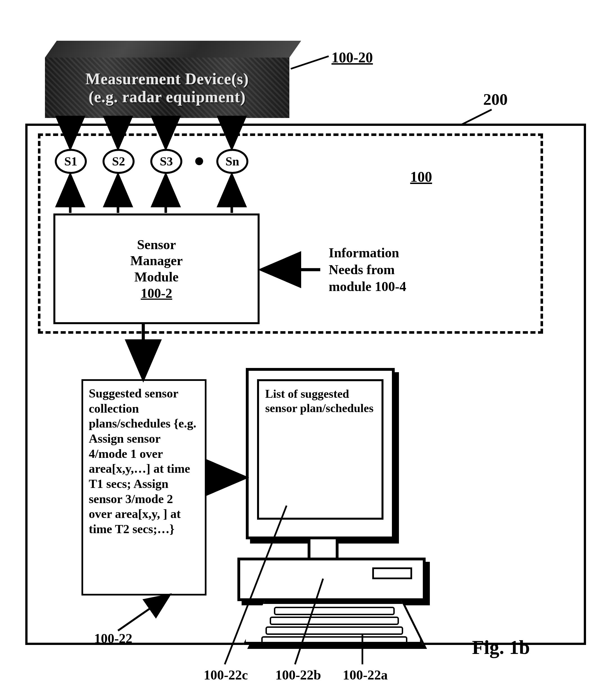  I want to click on computer-terminal: List of suggested sensor plan/schedules, so click(334, 500).